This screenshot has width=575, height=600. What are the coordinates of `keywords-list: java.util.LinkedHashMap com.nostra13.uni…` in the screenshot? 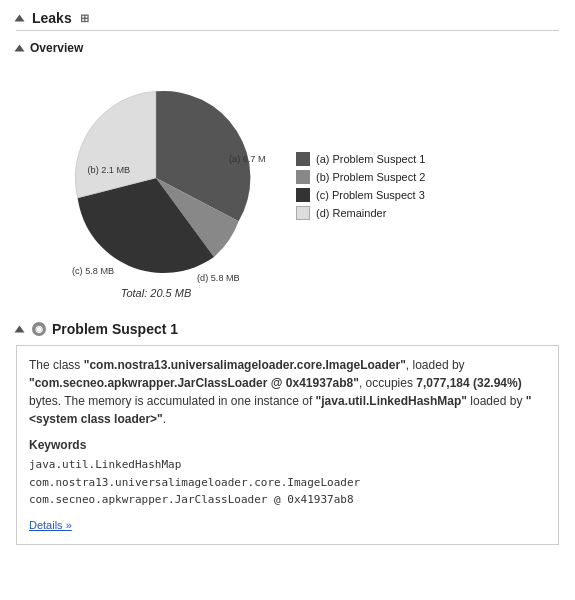 It's located at (288, 482).